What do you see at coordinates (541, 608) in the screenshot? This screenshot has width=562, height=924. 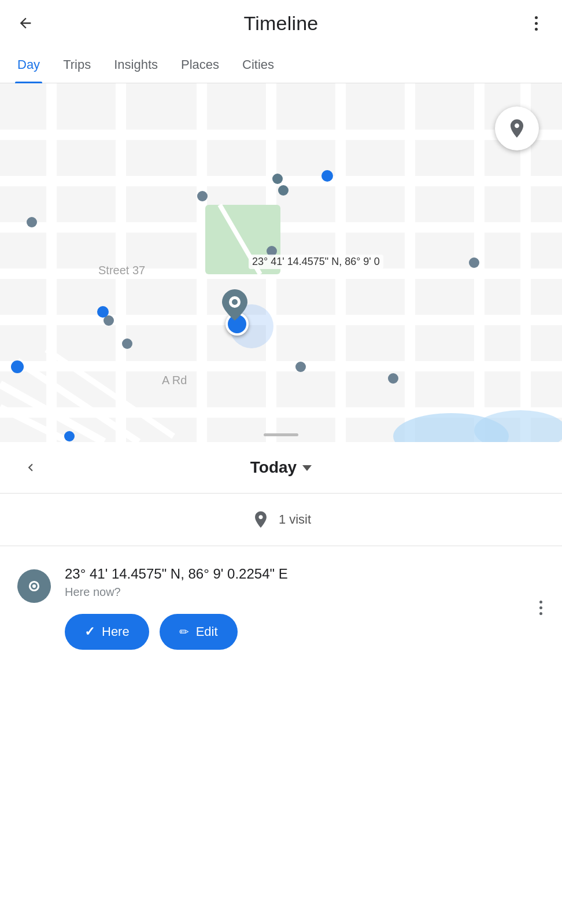 I see `entry-more-button` at bounding box center [541, 608].